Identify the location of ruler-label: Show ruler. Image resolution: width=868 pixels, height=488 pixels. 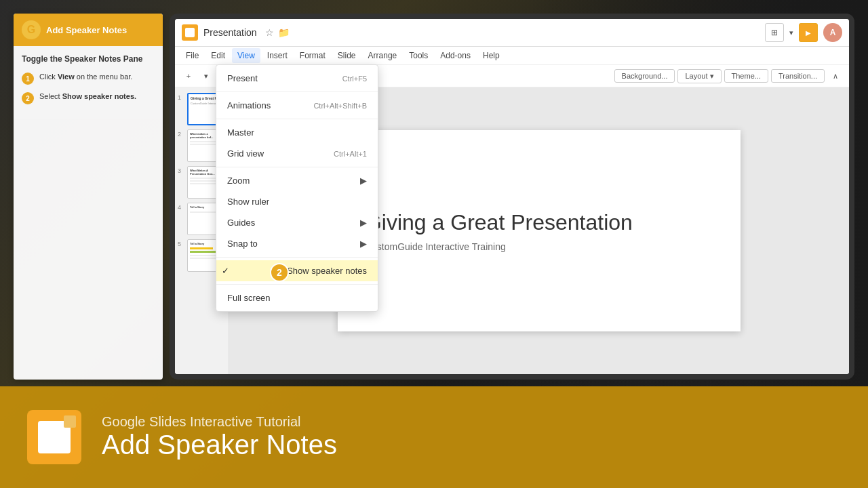
(248, 202).